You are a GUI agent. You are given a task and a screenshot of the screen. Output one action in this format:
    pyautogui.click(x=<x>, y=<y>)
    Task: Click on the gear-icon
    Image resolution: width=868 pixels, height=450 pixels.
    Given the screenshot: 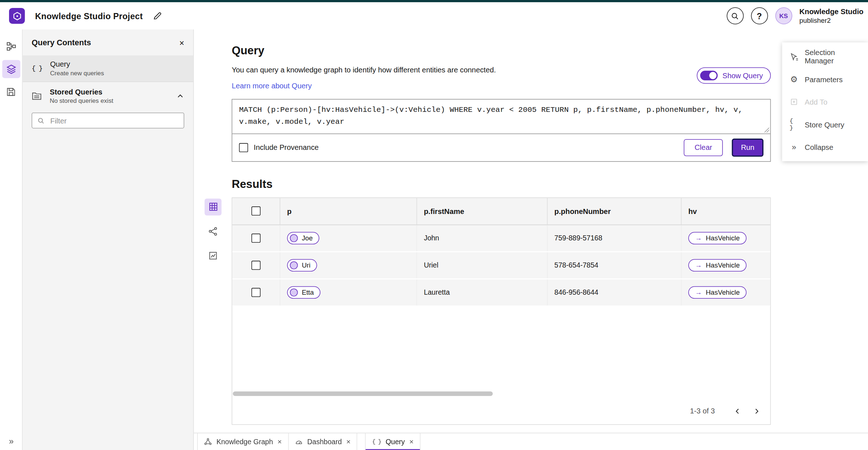 What is the action you would take?
    pyautogui.click(x=794, y=79)
    